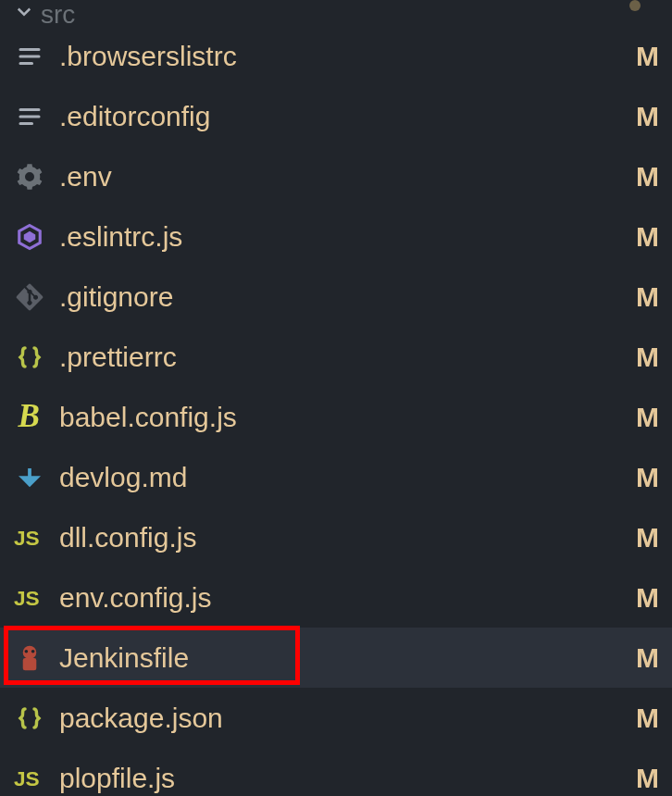 The image size is (672, 796). Describe the element at coordinates (348, 778) in the screenshot. I see `file-label: plopfile.js` at that location.